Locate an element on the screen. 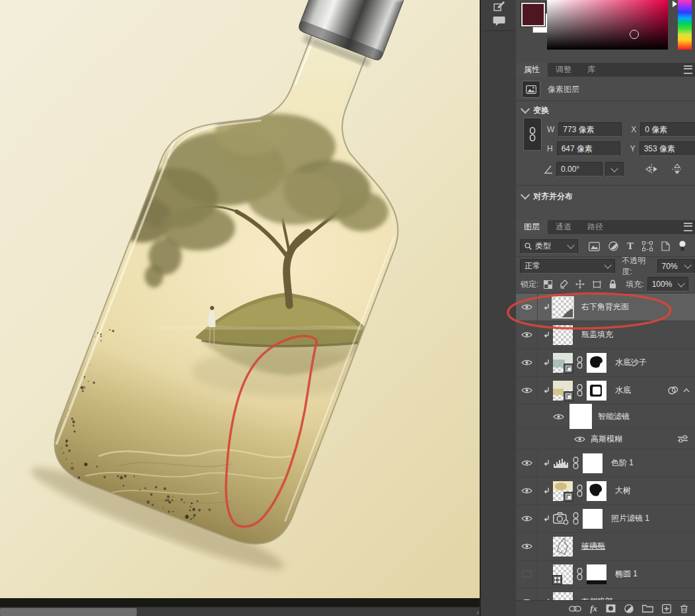 The height and width of the screenshot is (616, 695). layer-style-fx-icon: fx is located at coordinates (593, 609).